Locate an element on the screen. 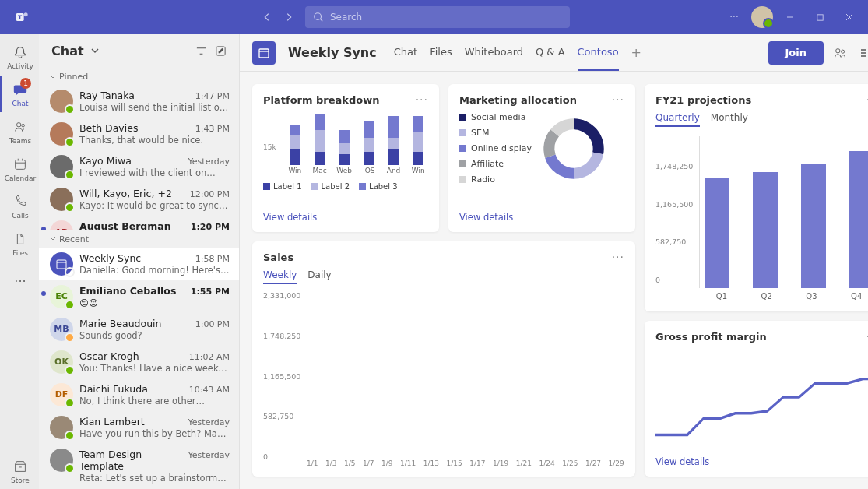  window-close-button is located at coordinates (849, 17).